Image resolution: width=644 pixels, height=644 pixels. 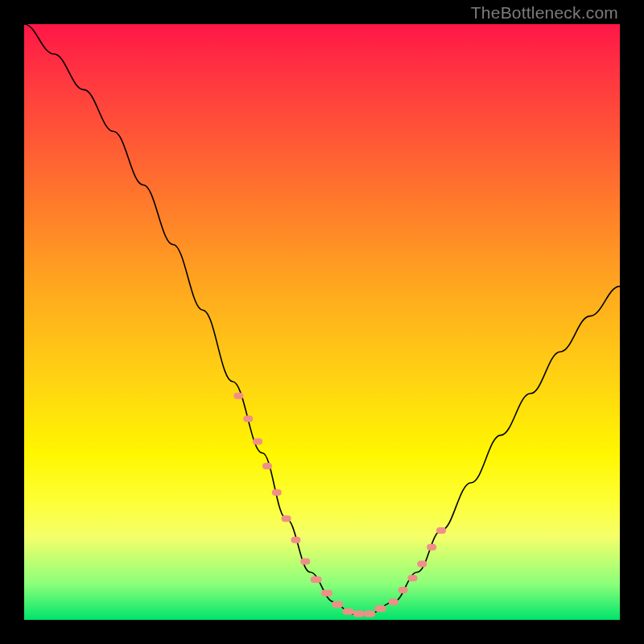 I want to click on highlight-dots-left, so click(x=272, y=479).